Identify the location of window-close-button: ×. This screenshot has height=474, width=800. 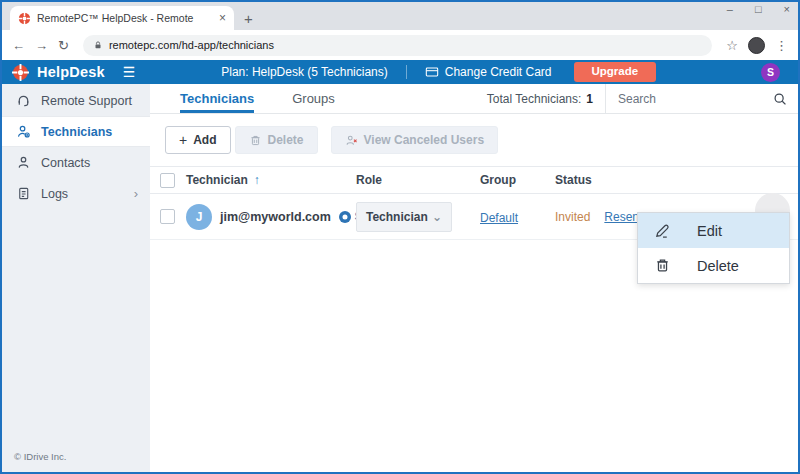
(787, 10).